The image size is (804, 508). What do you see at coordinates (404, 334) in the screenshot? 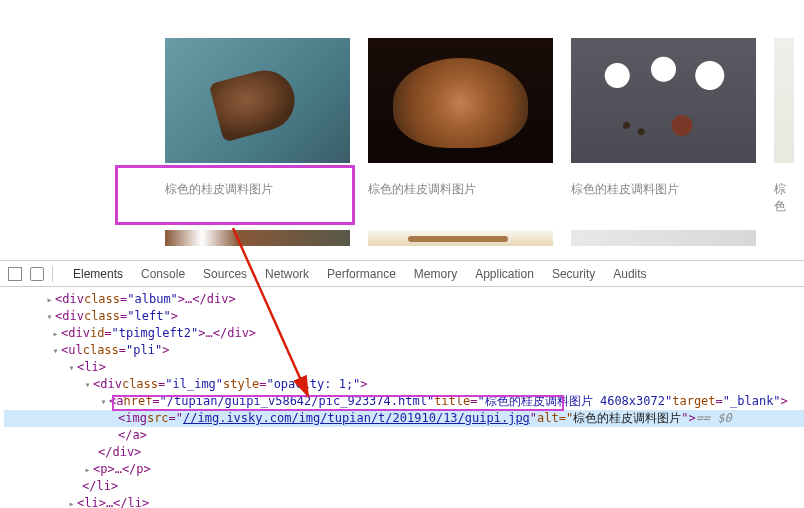
I see `dom-node: ▸<div id="tpimgleft2">…</div>` at bounding box center [404, 334].